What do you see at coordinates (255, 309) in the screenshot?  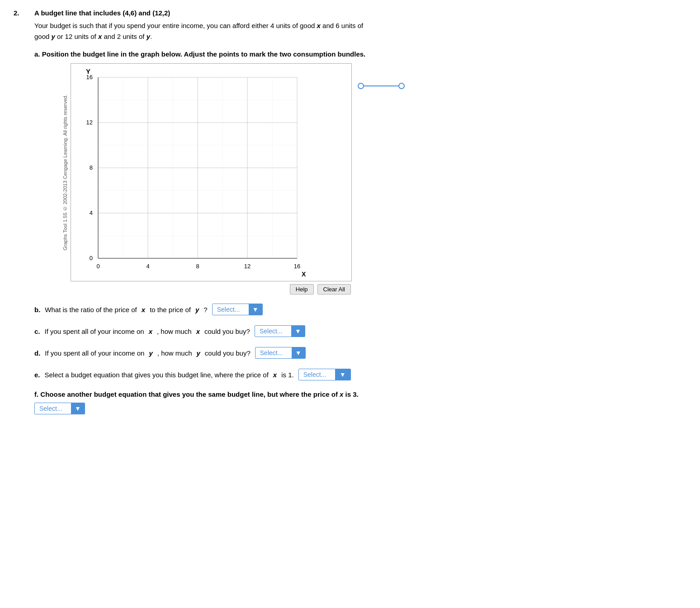 I see `part-b-select-arrow: ▼` at bounding box center [255, 309].